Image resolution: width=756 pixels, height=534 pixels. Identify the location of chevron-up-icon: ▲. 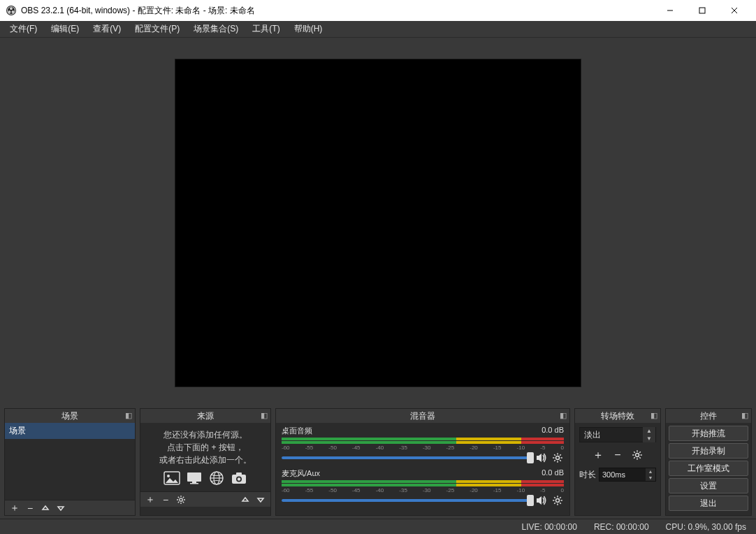
(649, 431).